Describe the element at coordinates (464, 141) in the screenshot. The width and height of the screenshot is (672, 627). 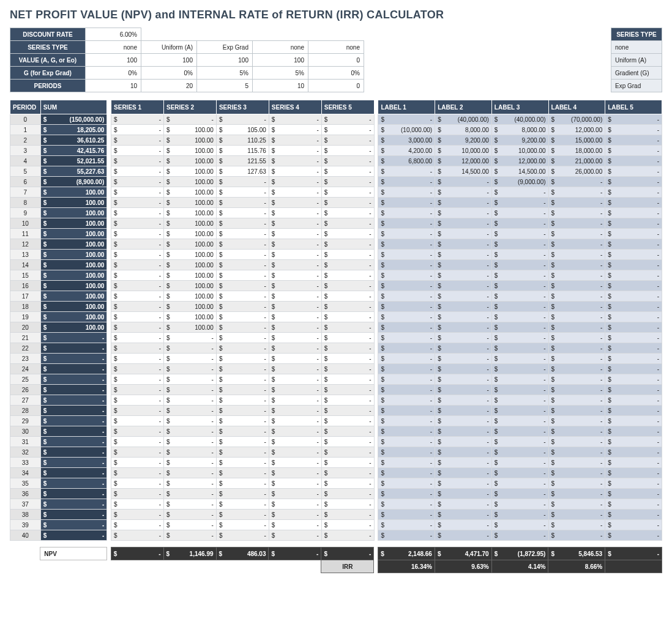
I see `label-cell: $9,200.00` at that location.